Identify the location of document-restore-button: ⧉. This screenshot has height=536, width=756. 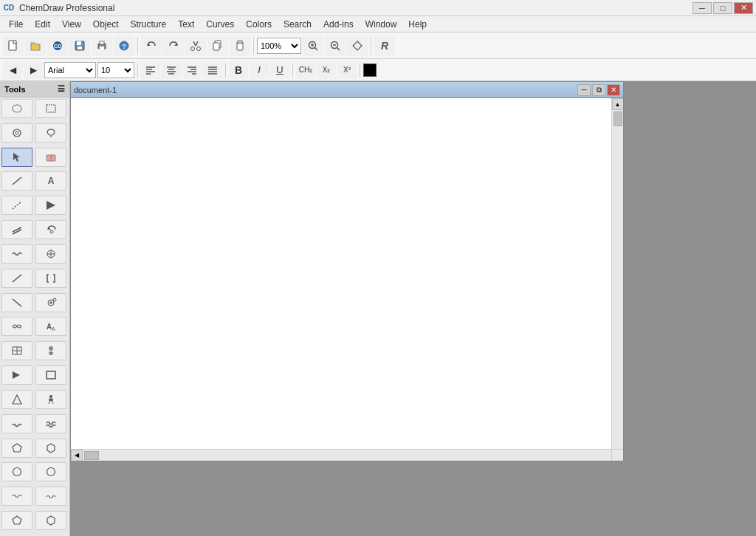
(599, 90).